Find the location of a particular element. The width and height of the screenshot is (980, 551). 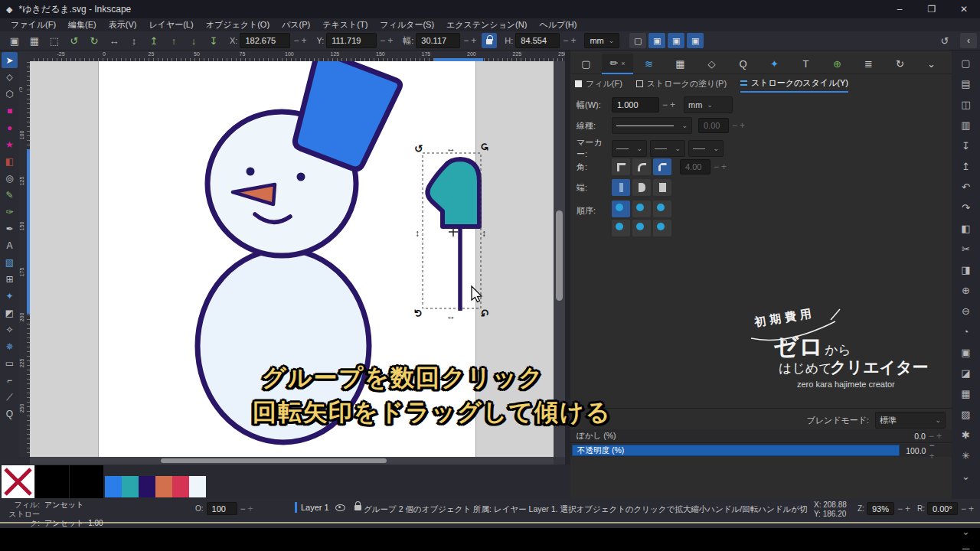

pencil-tool: ✎ is located at coordinates (9, 194).